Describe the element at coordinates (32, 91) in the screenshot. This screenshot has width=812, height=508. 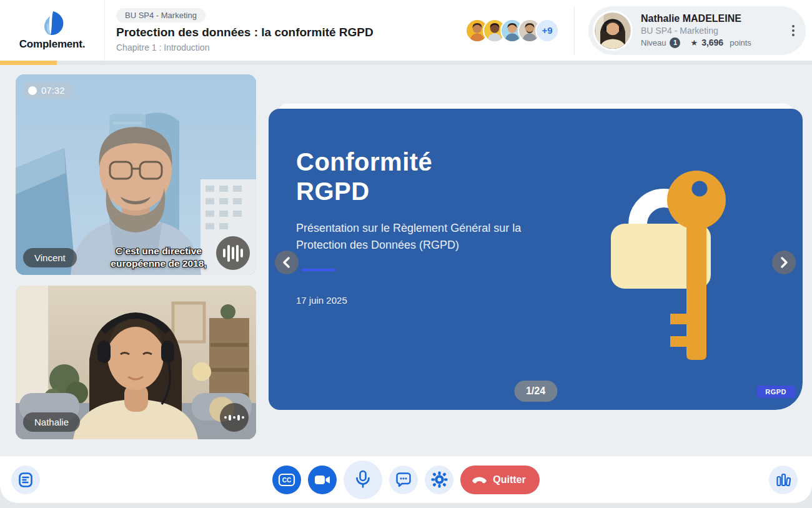
I see `record-dot-icon` at that location.